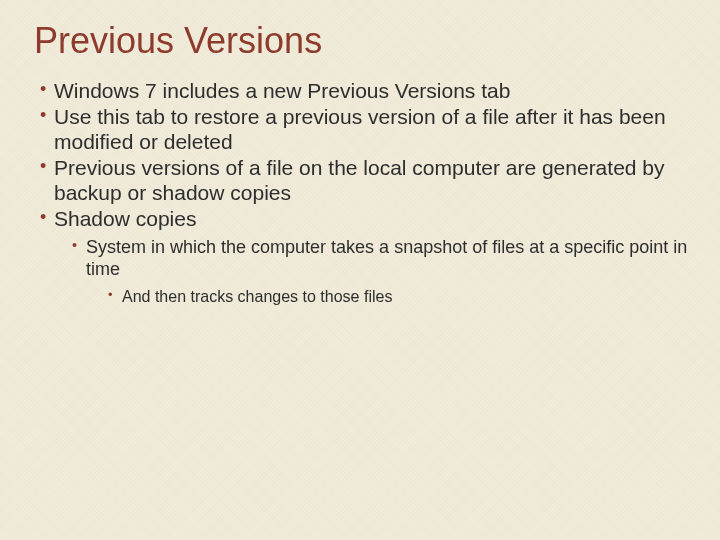 The image size is (720, 540). Describe the element at coordinates (365, 180) in the screenshot. I see `list-item: Previous versions of a file on the local…` at that location.